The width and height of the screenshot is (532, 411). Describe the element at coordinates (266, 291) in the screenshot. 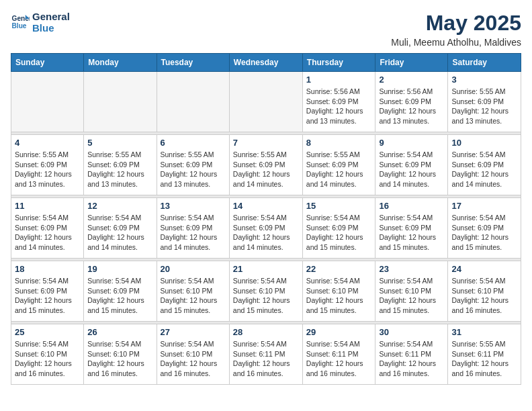

I see `week-row-4: 18Sunrise: 5:54 AMSunset: 6:09 PMDayligh…` at that location.